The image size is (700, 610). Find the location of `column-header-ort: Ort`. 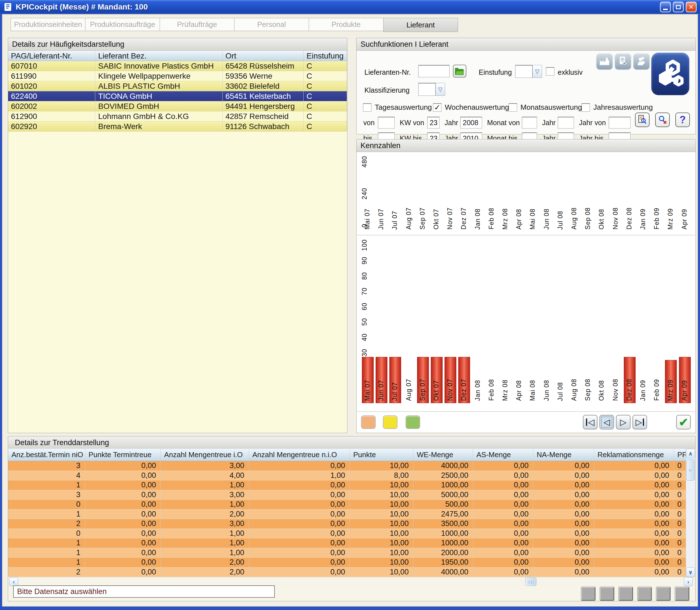

column-header-ort: Ort is located at coordinates (263, 56).